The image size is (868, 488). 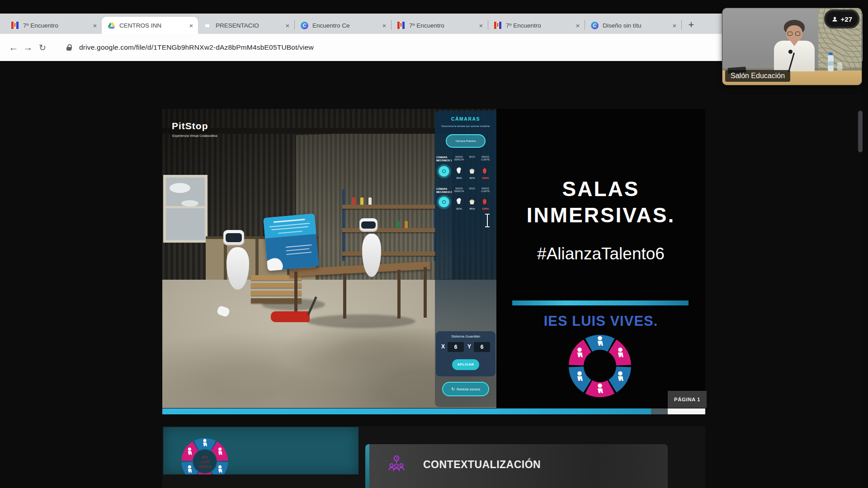 What do you see at coordinates (196, 47) in the screenshot?
I see `url-field: drive.google.com/file/d/1TENGb9hRNXw2-dA…` at bounding box center [196, 47].